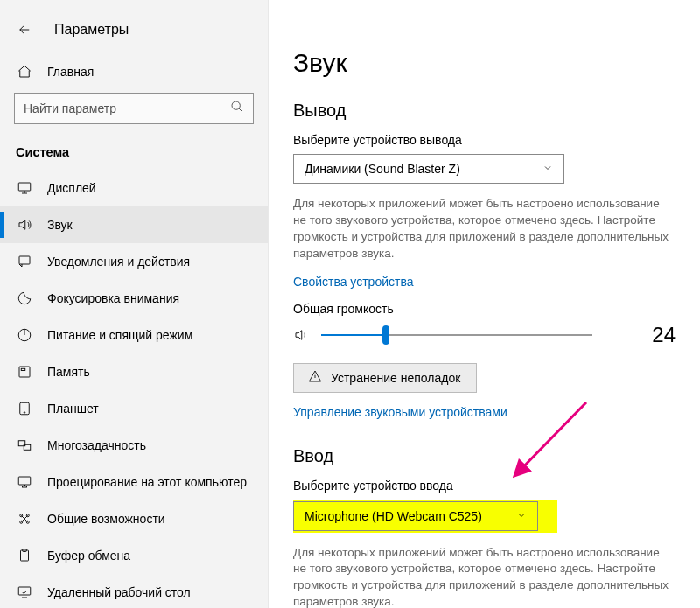 This screenshot has height=608, width=700. Describe the element at coordinates (134, 62) in the screenshot. I see `home-nav: Главная` at that location.